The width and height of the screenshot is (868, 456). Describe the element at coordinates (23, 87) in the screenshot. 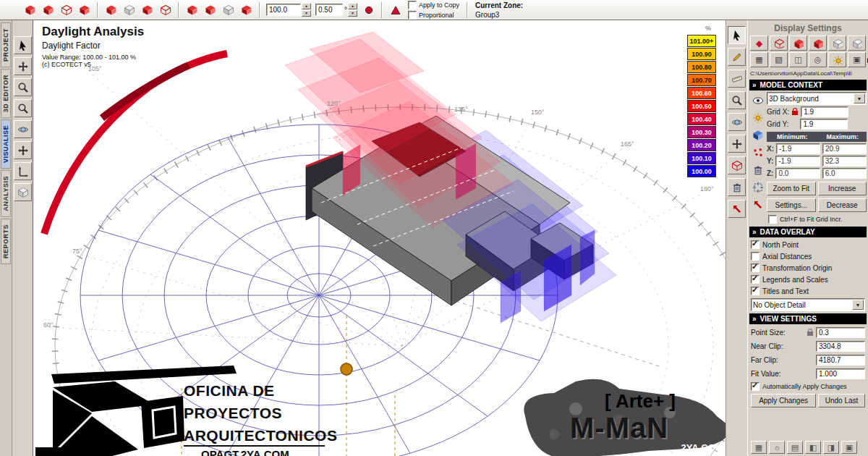

I see `zoom-icon` at that location.